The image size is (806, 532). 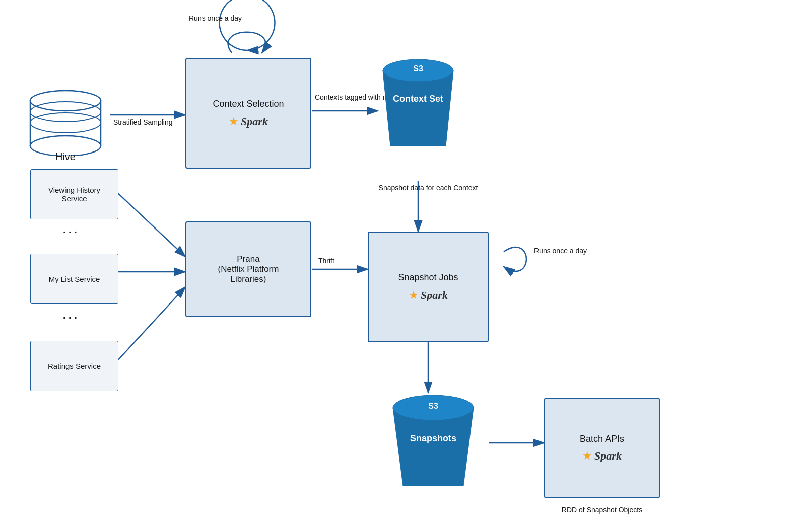 What do you see at coordinates (587, 456) in the screenshot?
I see `batch-apis-star-icon: ★` at bounding box center [587, 456].